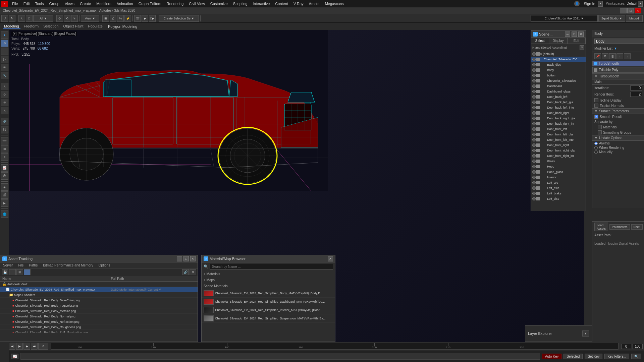 Image resolution: width=644 pixels, height=362 pixels. I want to click on scene-tab-display: Display, so click(558, 41).